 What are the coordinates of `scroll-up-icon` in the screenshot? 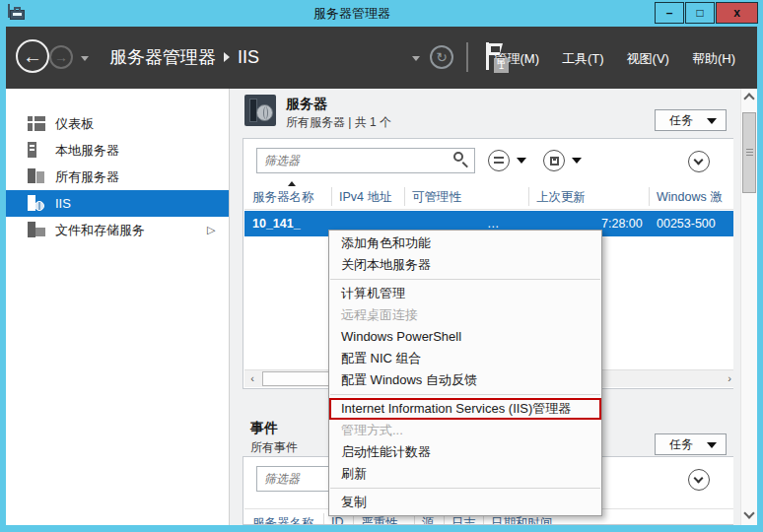 It's located at (749, 99).